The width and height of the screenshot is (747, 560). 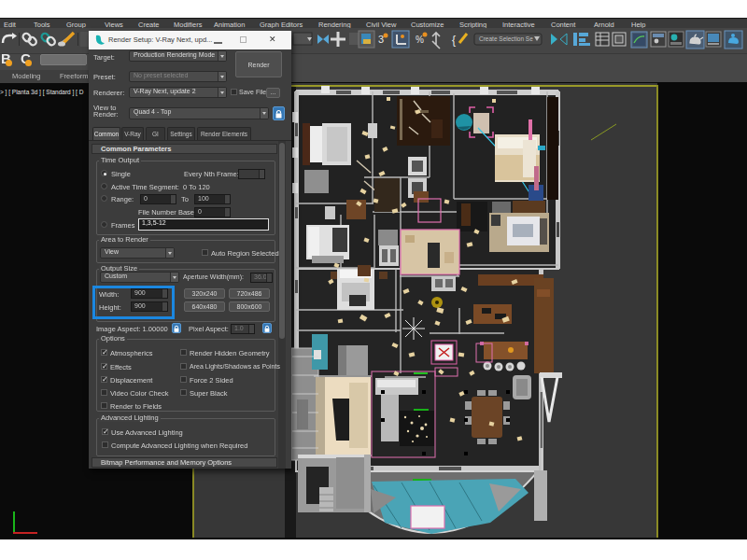 I want to click on svg-text: 3, so click(x=381, y=39).